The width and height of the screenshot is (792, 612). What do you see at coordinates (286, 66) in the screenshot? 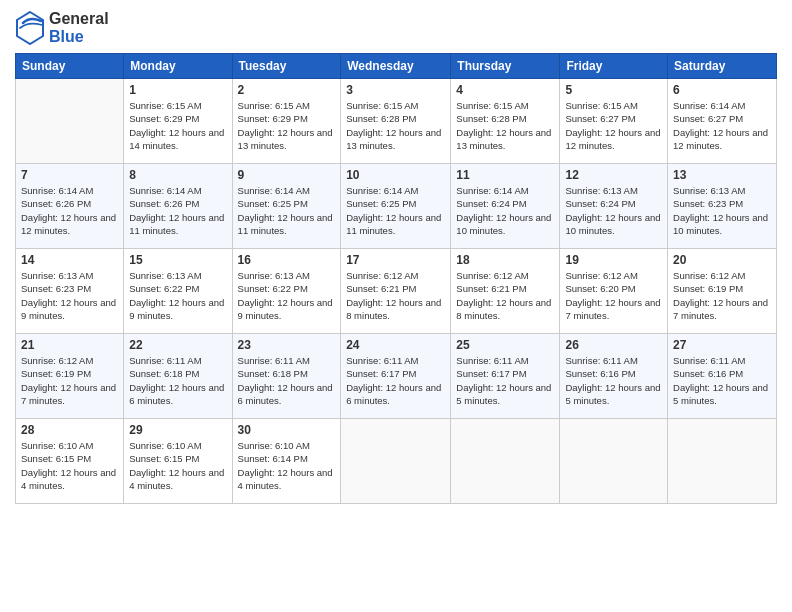
I see `calendar-header-tuesday: Tuesday` at bounding box center [286, 66].